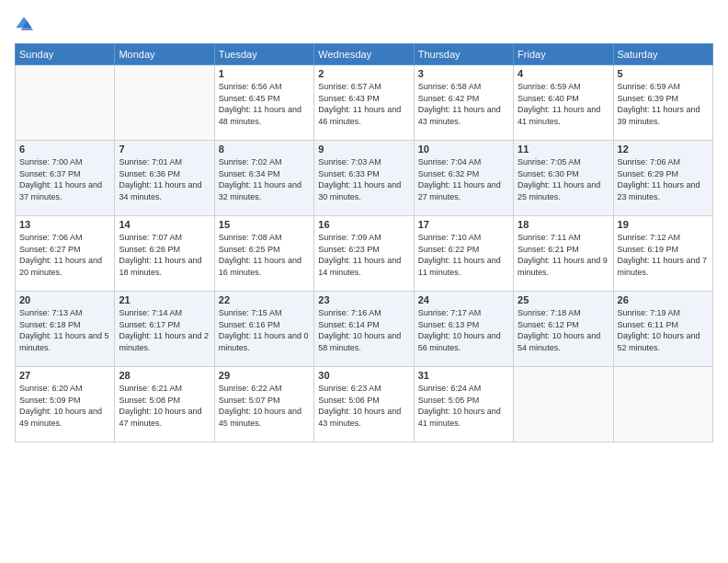 The width and height of the screenshot is (728, 563). What do you see at coordinates (165, 405) in the screenshot?
I see `calendar-cell: 28Sunrise: 6:21 AM Sunset: 5:08 PM Dayli…` at bounding box center [165, 405].